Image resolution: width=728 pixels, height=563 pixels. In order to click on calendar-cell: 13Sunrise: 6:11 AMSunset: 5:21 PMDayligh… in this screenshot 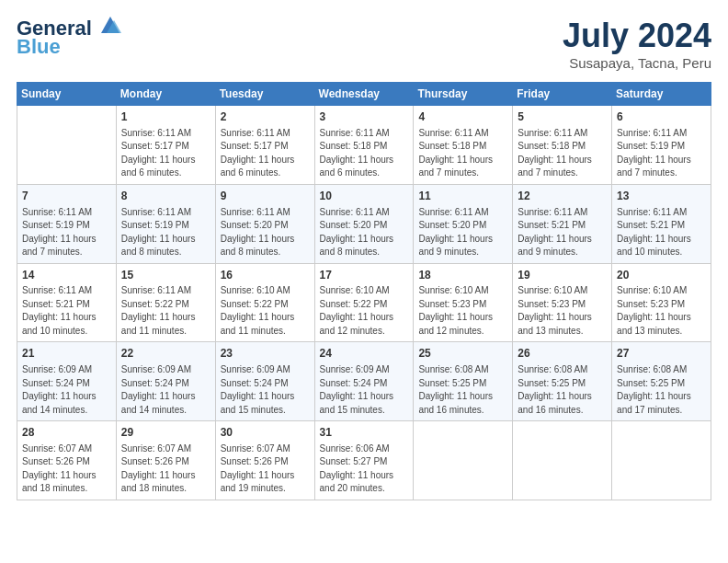, I will do `click(662, 224)`.